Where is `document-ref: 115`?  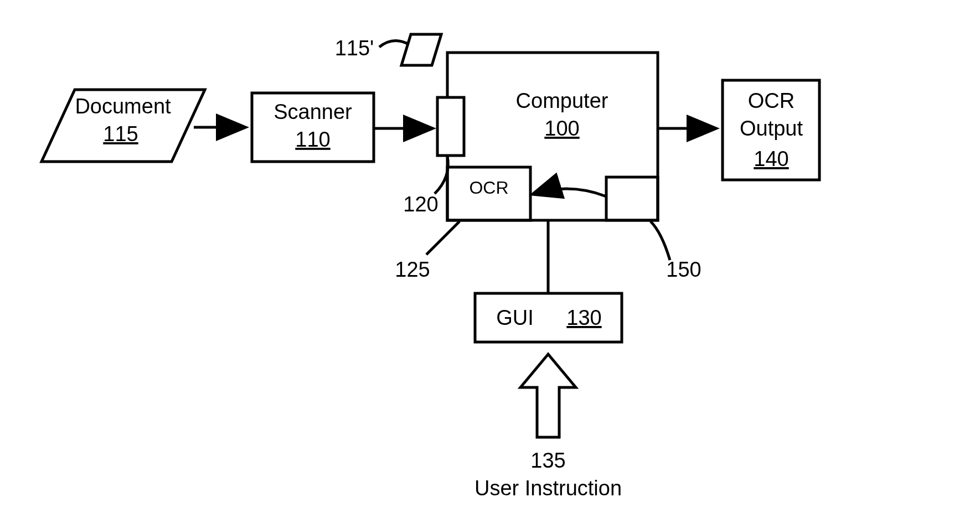 document-ref: 115 is located at coordinates (121, 134).